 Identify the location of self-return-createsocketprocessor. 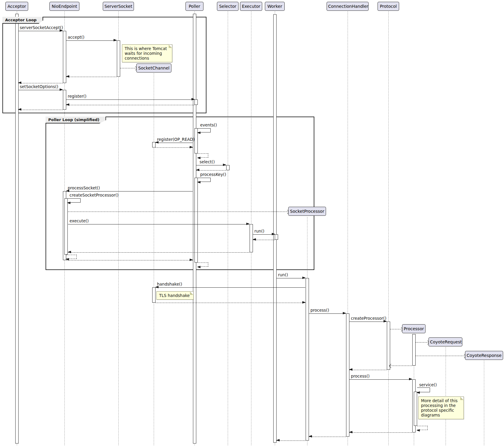
(71, 257).